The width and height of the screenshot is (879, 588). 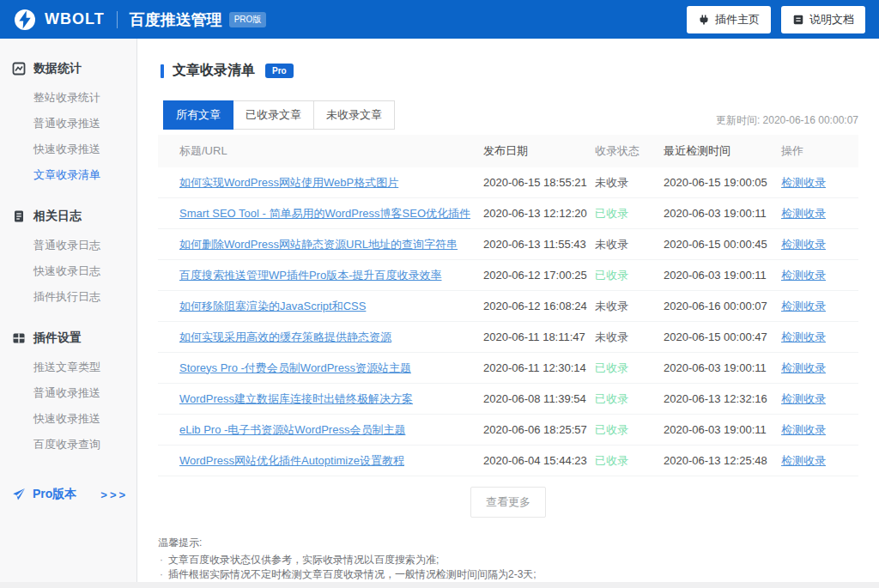 I want to click on last-check-time: 2020-06-15 00:00:47, so click(x=723, y=336).